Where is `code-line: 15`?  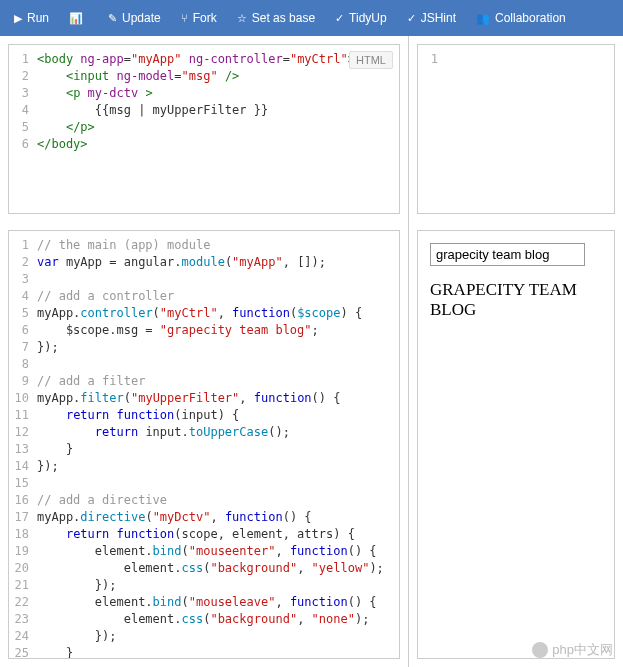 code-line: 15 is located at coordinates (204, 484).